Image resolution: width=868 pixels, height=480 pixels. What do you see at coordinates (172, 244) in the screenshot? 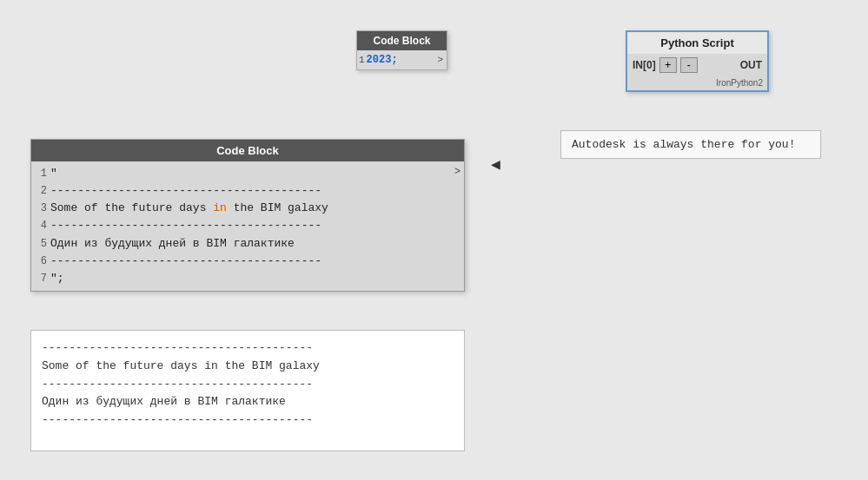
I see `code-content-5: Один из будущих дней в BIM галактике` at bounding box center [172, 244].